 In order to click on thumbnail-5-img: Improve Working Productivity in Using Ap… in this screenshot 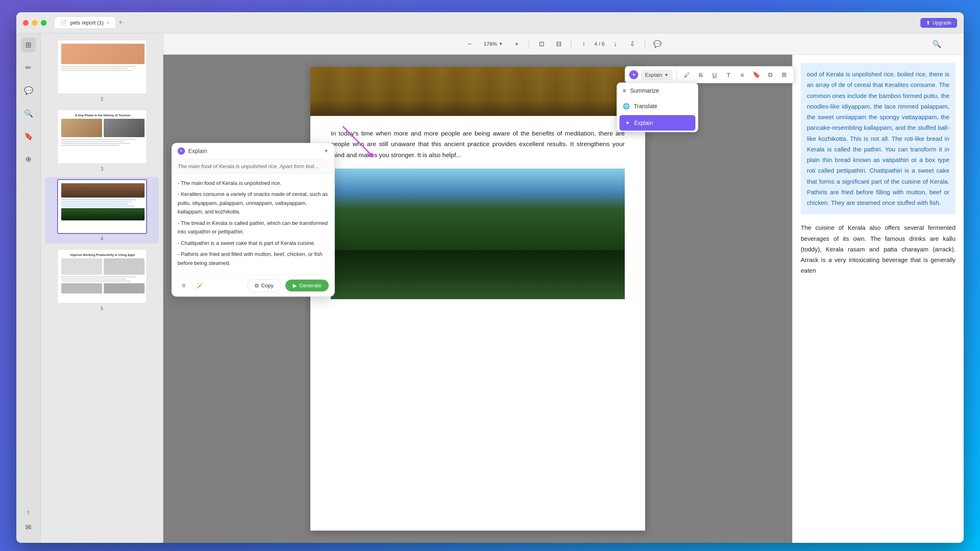, I will do `click(102, 276)`.